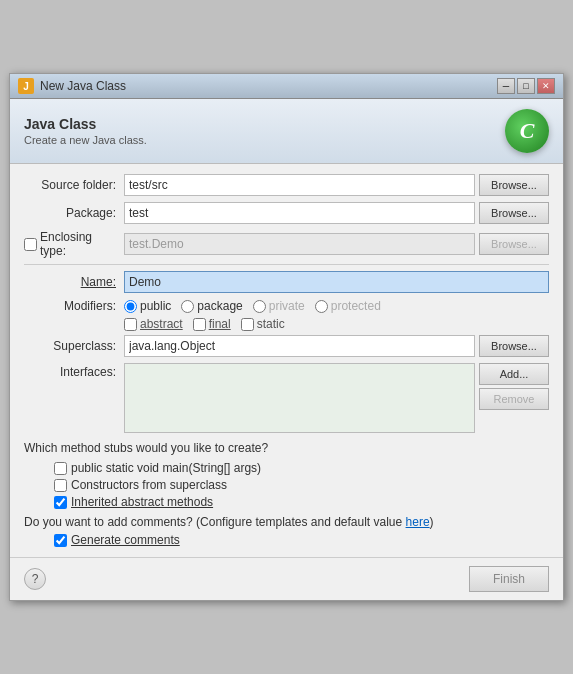  I want to click on enclosing-type-label: Enclosing type:, so click(78, 244).